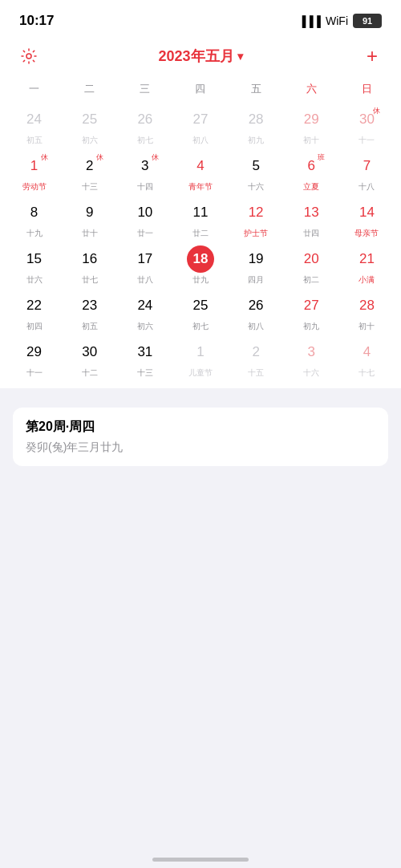 The image size is (401, 868). What do you see at coordinates (256, 233) in the screenshot?
I see `day-lunar: 护士节` at bounding box center [256, 233].